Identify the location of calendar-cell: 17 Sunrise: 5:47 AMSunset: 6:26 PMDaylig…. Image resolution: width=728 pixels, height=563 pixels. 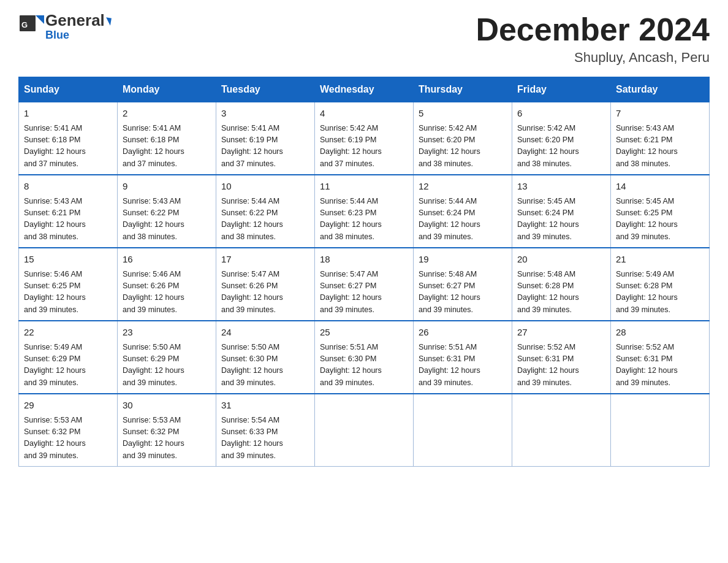
(266, 285).